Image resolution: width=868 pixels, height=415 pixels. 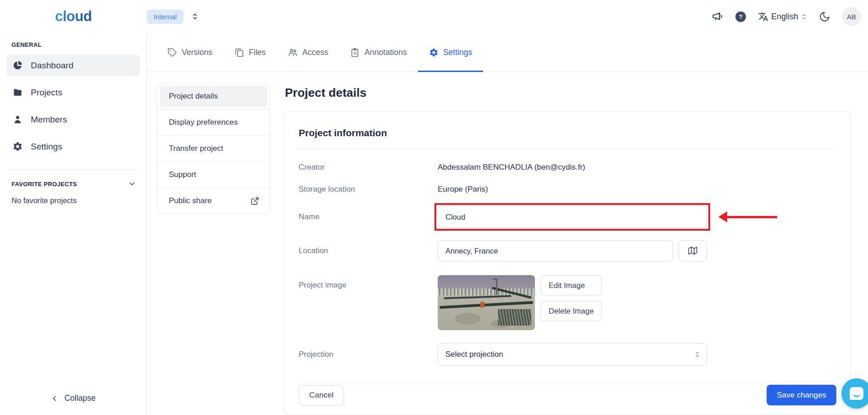 What do you see at coordinates (47, 93) in the screenshot?
I see `sidebar-item-label: Projects` at bounding box center [47, 93].